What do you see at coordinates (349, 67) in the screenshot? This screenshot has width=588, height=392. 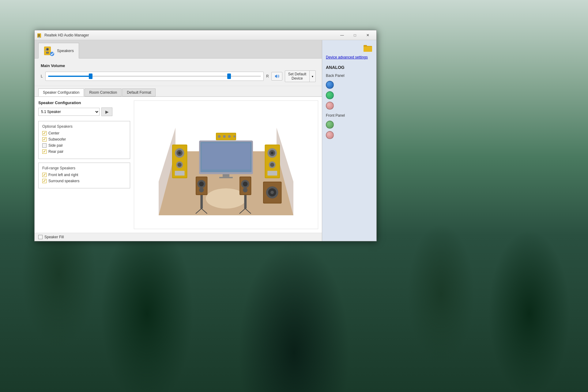 I see `analog-title: ANALOG` at bounding box center [349, 67].